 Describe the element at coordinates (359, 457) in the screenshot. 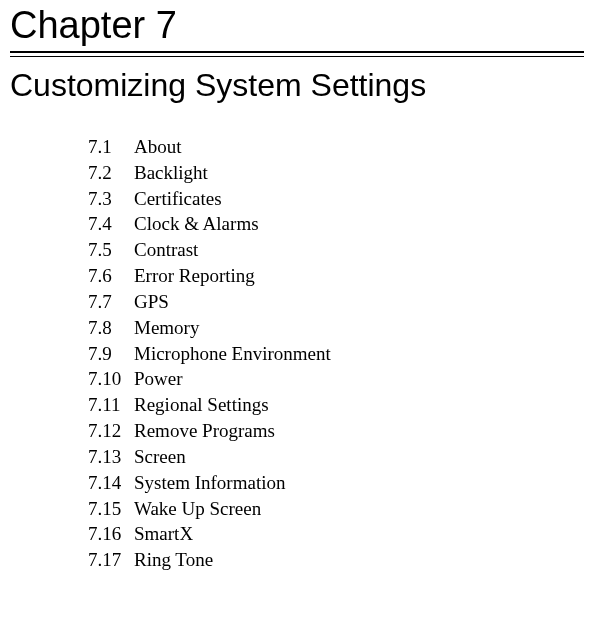

I see `toc-label: Screen` at that location.